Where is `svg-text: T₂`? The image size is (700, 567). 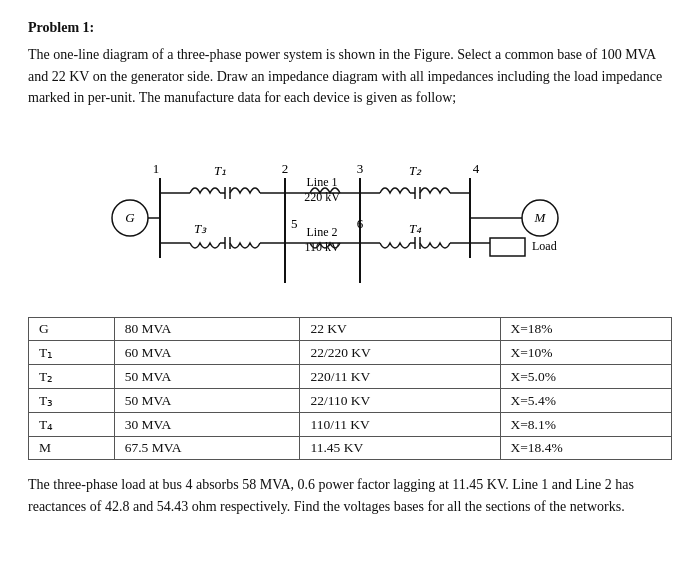
svg-text: T₂ is located at coordinates (416, 170).